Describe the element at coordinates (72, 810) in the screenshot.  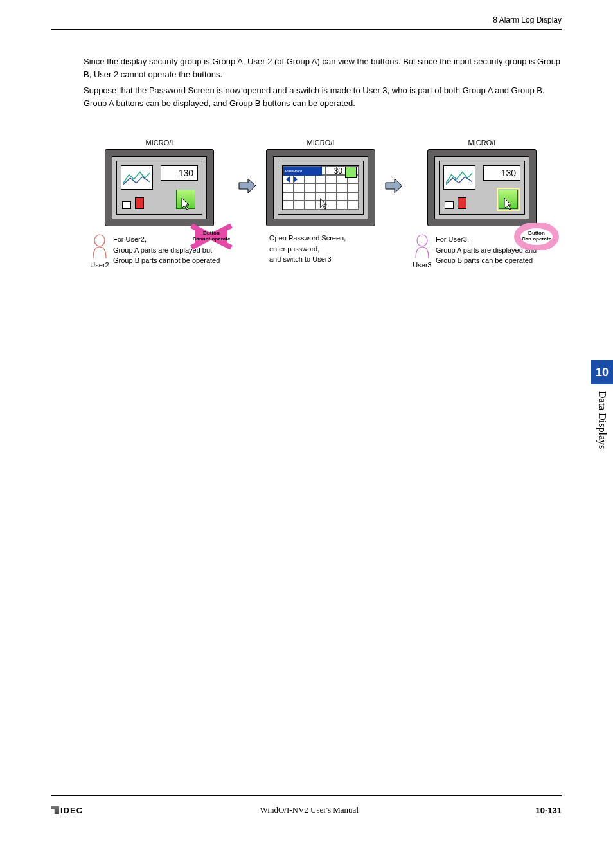
I see `logo-text: IDEC` at that location.